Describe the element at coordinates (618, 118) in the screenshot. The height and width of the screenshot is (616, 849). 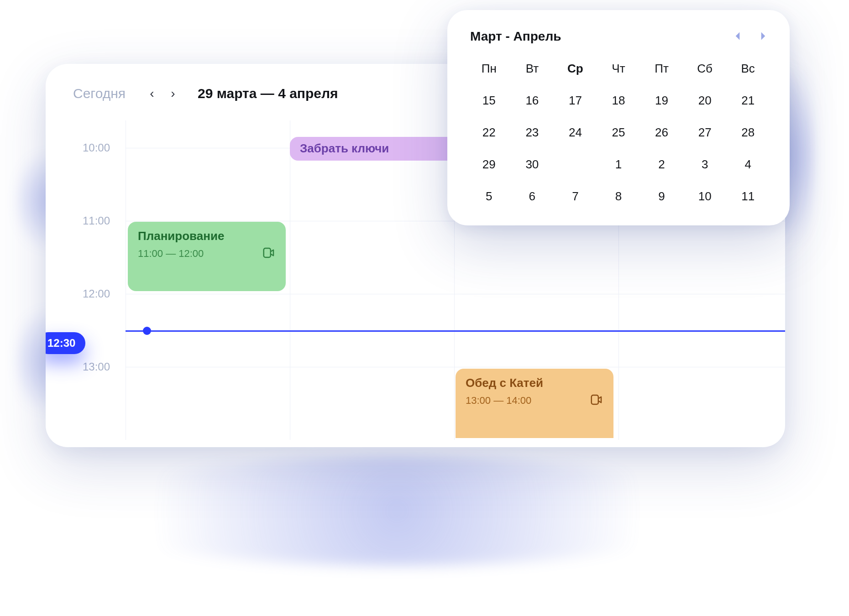
I see `date-picker-popover: Март - Апрель ПнВтСрЧтПтСбВс151617181920…` at that location.